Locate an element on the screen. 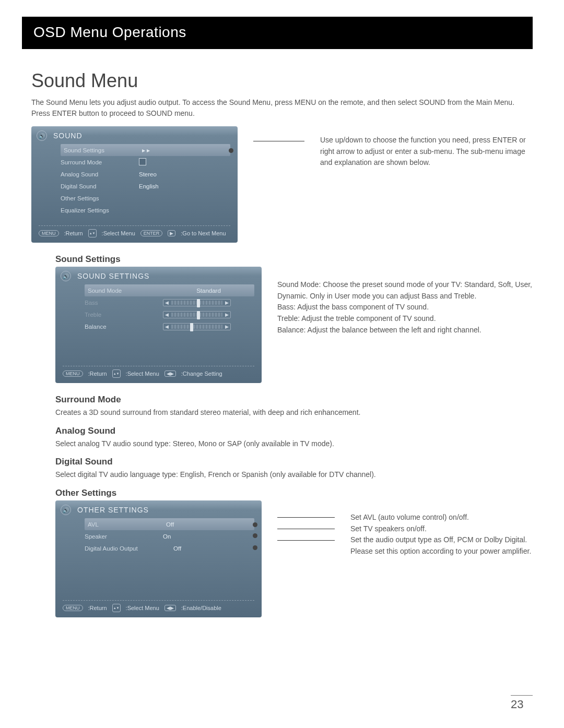 The height and width of the screenshot is (728, 564). osd-item-equalizer-settings: Equalizer Settings is located at coordinates (145, 210).